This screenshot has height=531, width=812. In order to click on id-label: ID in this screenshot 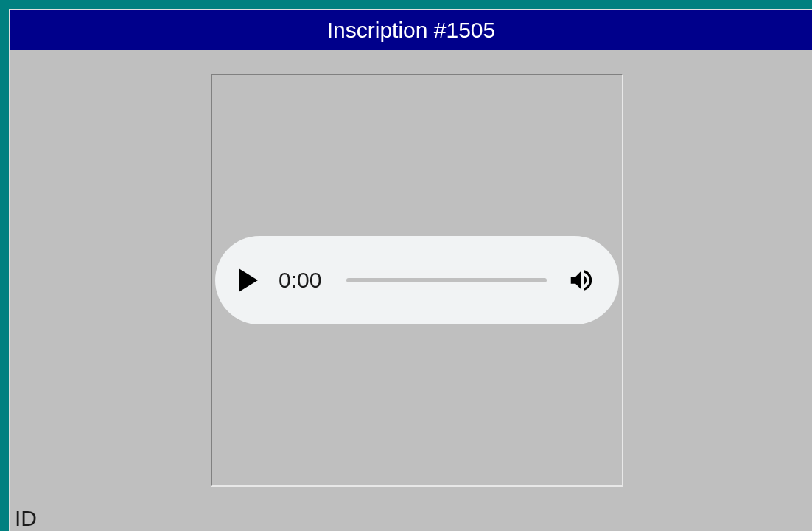, I will do `click(26, 518)`.